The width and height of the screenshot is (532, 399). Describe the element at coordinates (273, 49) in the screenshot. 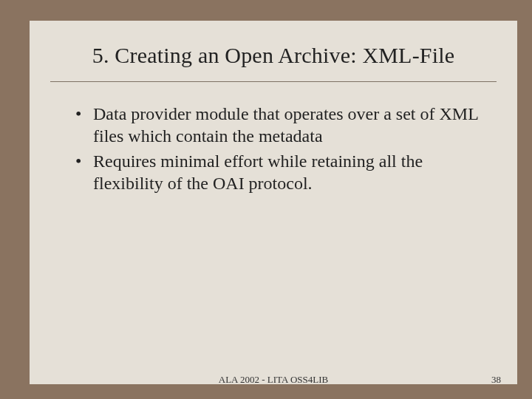

I see `slide-title: 5. Creating an Open Archive: XML-File` at that location.